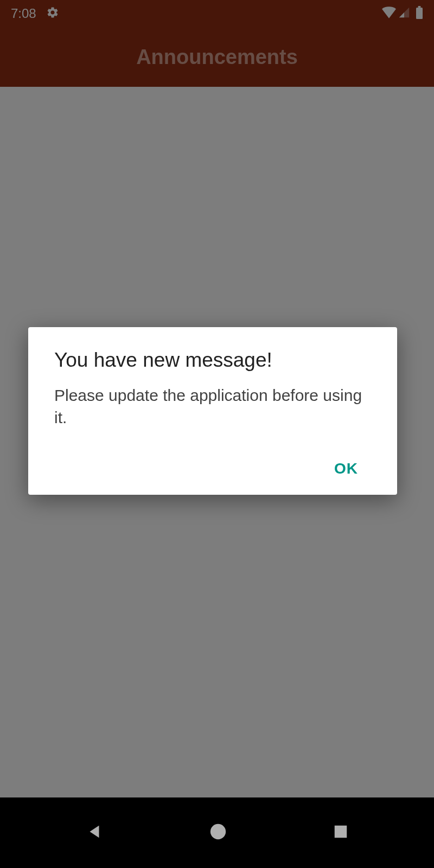 The image size is (434, 868). Describe the element at coordinates (94, 833) in the screenshot. I see `back-icon` at that location.